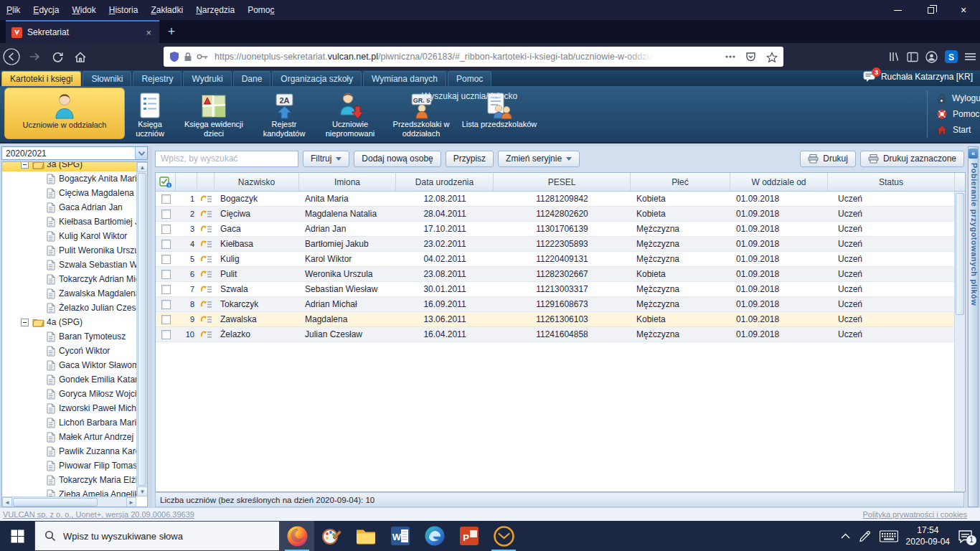  What do you see at coordinates (772, 57) in the screenshot?
I see `bookmark-star-icon` at bounding box center [772, 57].